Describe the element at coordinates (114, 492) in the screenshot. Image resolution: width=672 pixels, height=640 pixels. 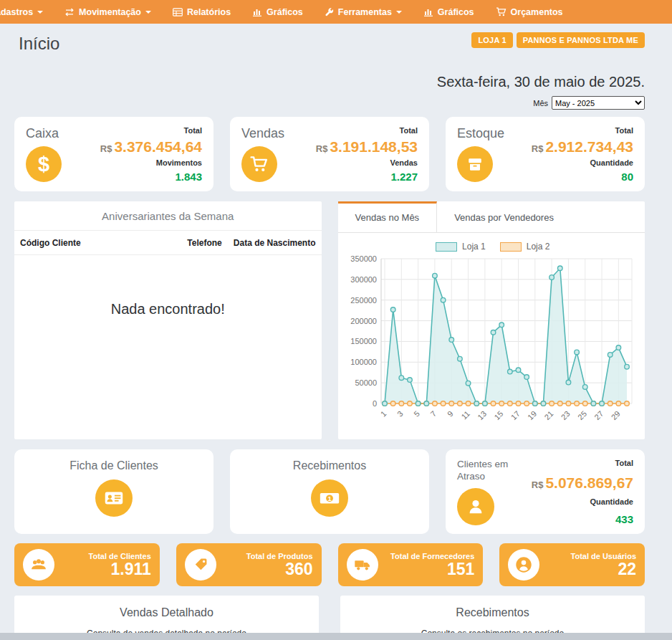
I see `ficha-clientes-card: Ficha de Clientes` at that location.